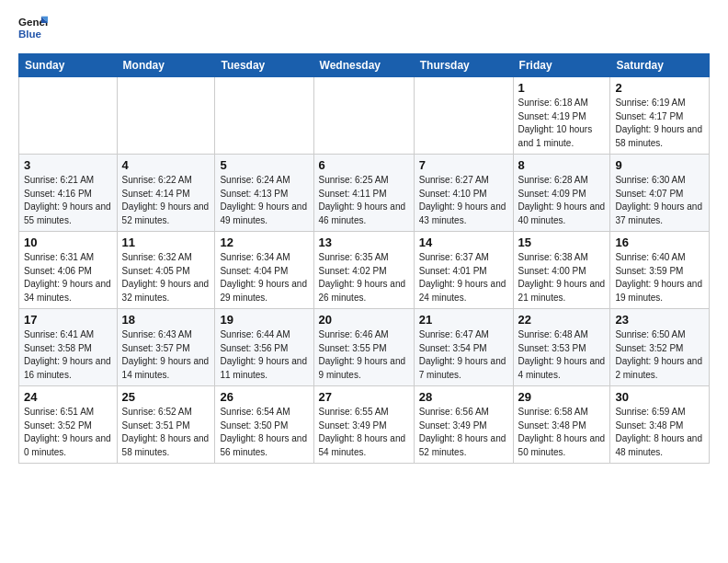 The image size is (728, 563). I want to click on day-number: 6, so click(364, 166).